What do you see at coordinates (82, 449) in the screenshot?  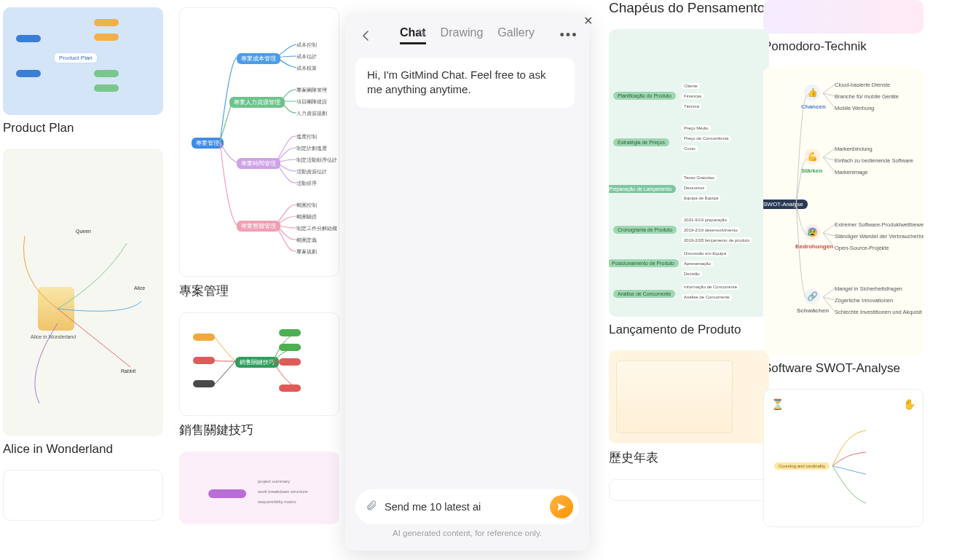 I see `template-title: Alice in Wonderland` at bounding box center [82, 449].